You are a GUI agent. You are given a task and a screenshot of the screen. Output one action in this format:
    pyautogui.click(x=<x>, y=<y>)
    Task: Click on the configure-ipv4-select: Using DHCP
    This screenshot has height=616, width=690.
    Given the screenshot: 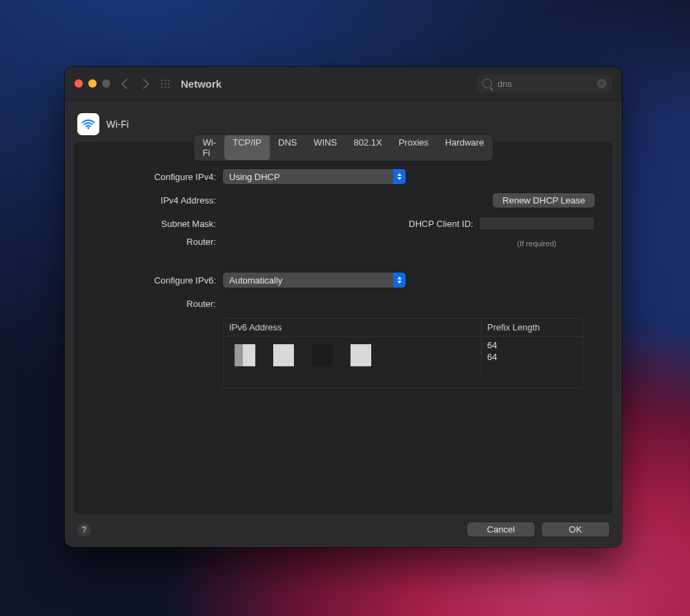 What is the action you would take?
    pyautogui.click(x=315, y=177)
    